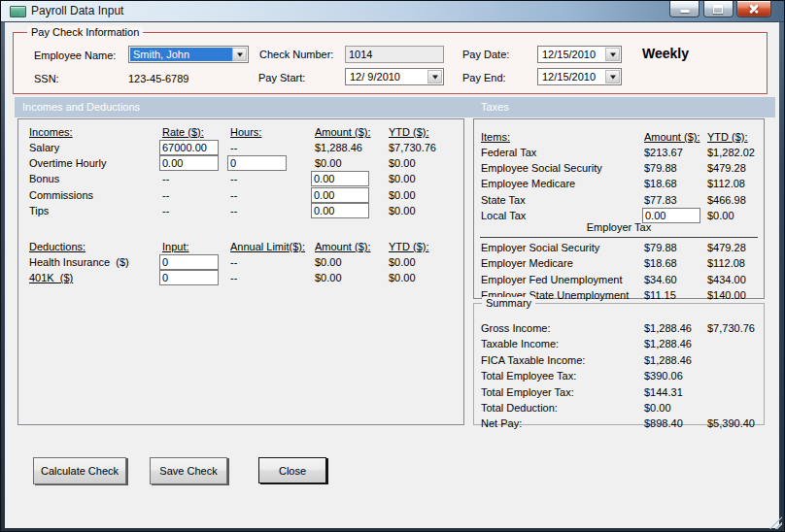  Describe the element at coordinates (612, 54) in the screenshot. I see `pay-date-dropdown-button` at that location.